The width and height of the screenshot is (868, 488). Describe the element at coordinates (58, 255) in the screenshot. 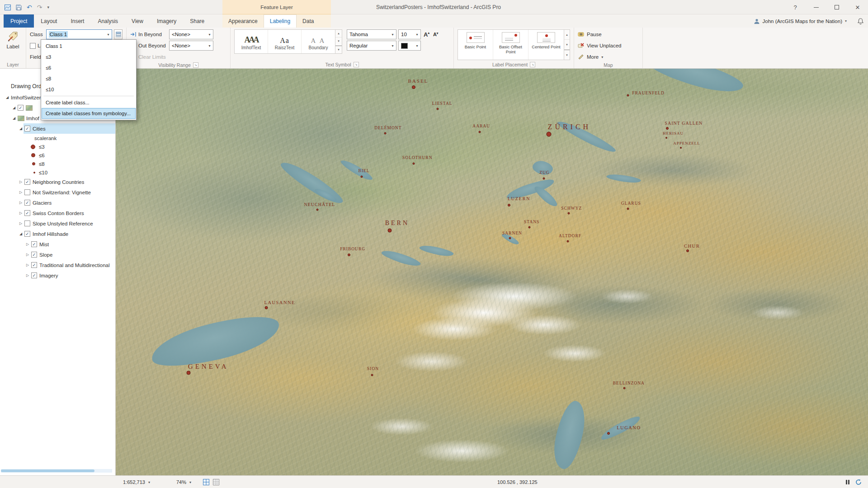

I see `layer-row-slope: ▷✓Slope` at that location.